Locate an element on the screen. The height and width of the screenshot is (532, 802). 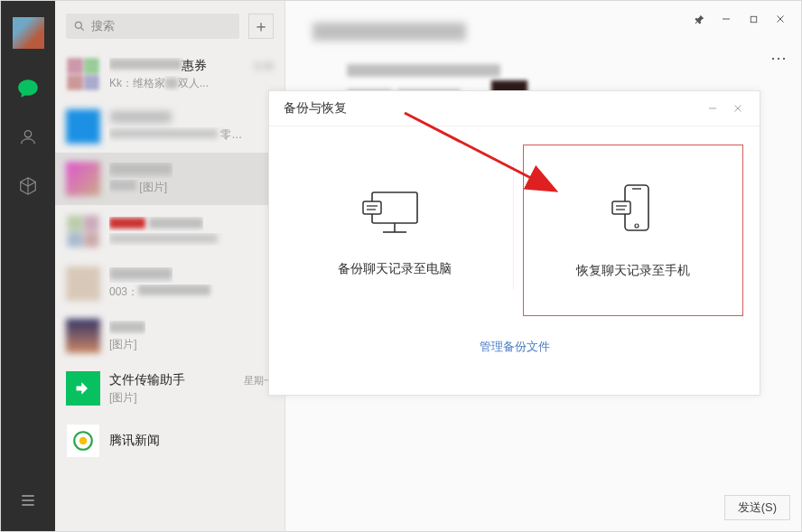
chat-name: 腾讯新闻 is located at coordinates (135, 441).